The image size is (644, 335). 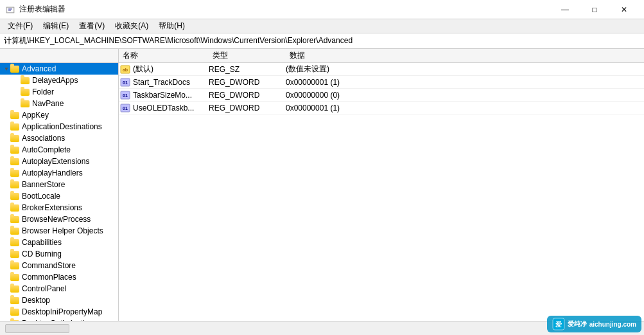 I want to click on registry-name: (默认), so click(x=170, y=69).